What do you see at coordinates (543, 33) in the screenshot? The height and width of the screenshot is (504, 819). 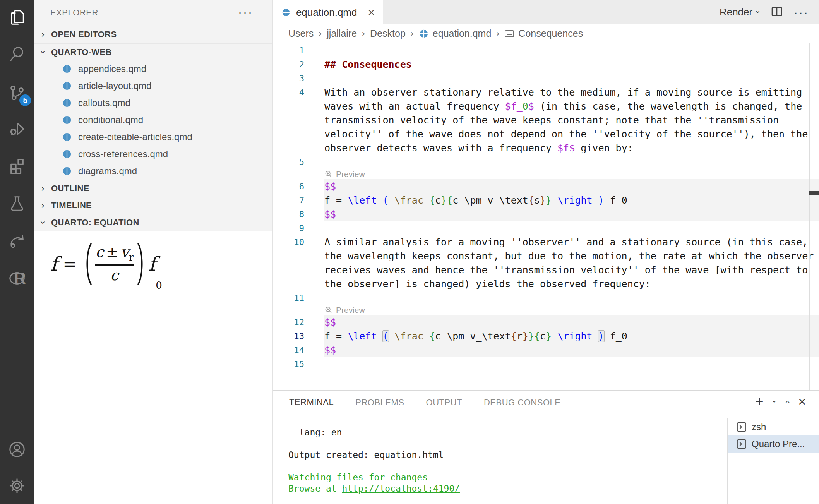 I see `breadcrumb-item: Consequences` at bounding box center [543, 33].